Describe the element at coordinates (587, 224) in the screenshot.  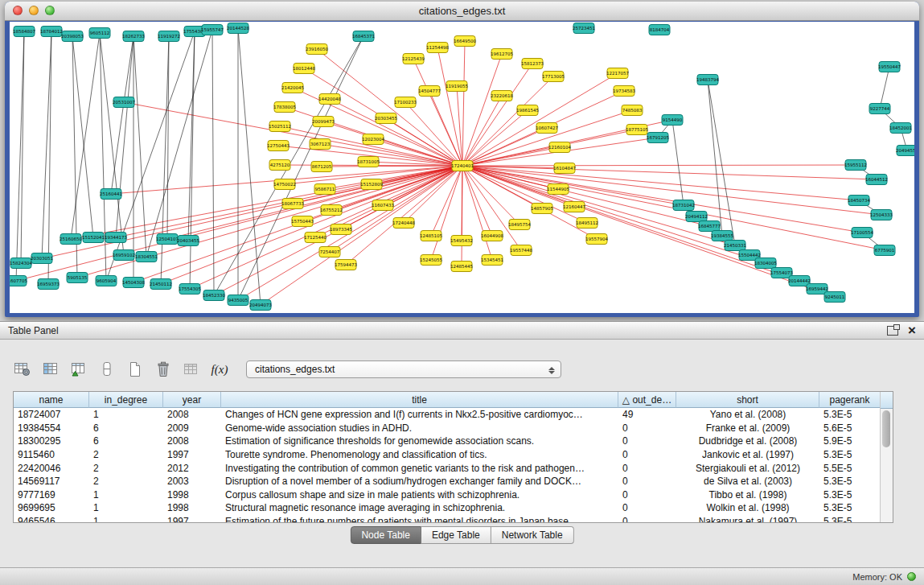
I see `network-node: 18495112` at that location.